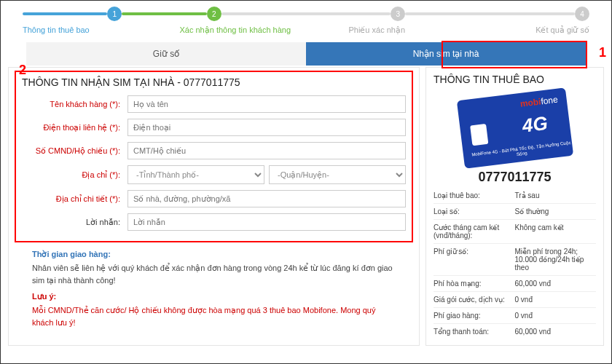 The width and height of the screenshot is (612, 364). Describe the element at coordinates (337, 175) in the screenshot. I see `select-district: -Quận/Huyện-` at that location.